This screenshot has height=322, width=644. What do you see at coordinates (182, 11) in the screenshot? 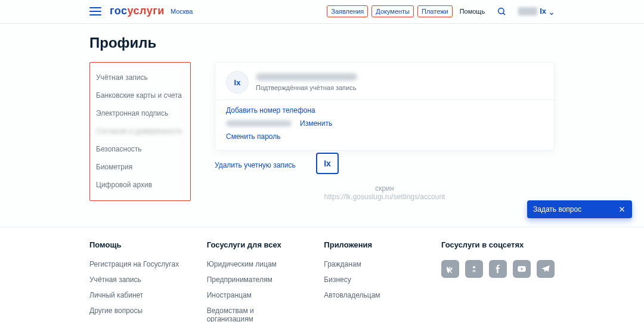
I see `city-selector: Москва` at bounding box center [182, 11].